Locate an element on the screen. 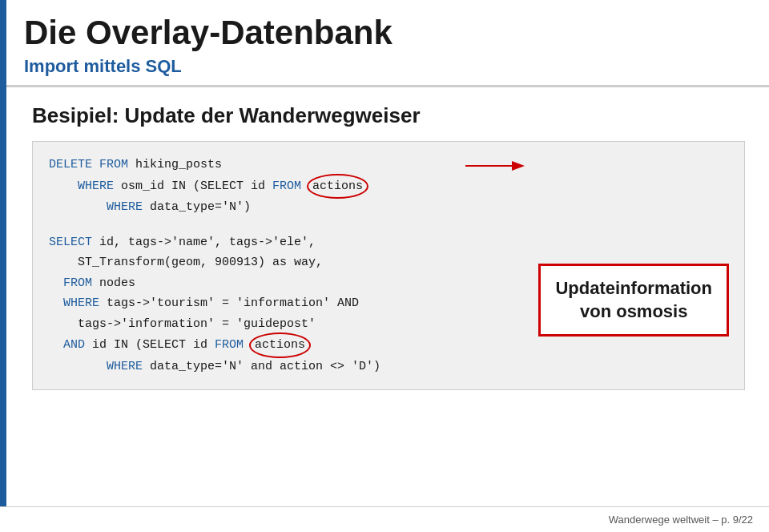 The image size is (769, 532). data-type-clause-2: data_type='N' and action <> 'D') is located at coordinates (265, 367).